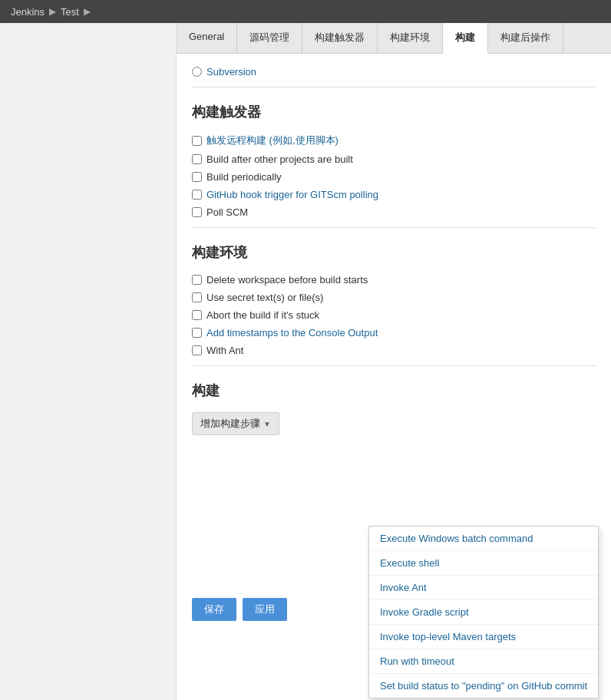  Describe the element at coordinates (236, 424) in the screenshot. I see `add-build-step-button: 增加构建步骤 ▼` at that location.